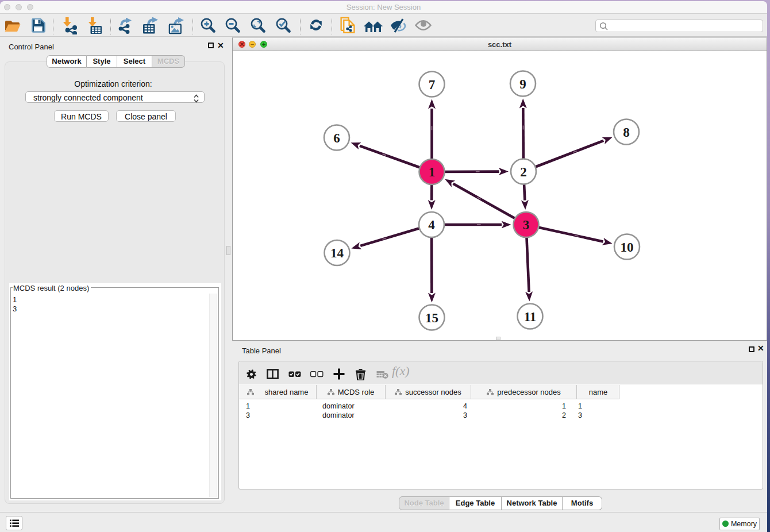  I want to click on svg-text: 15, so click(432, 318).